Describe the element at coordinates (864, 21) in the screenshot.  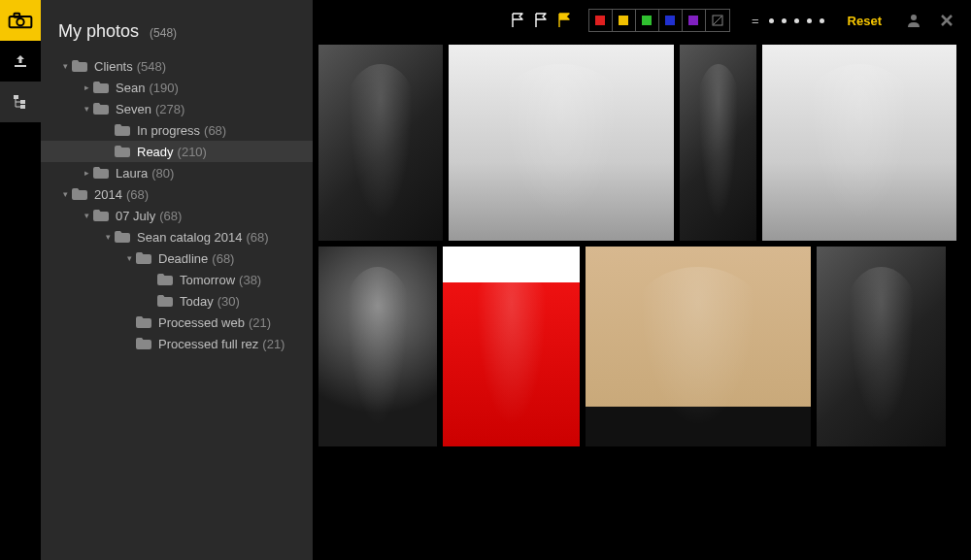
I see `reset-button: Reset` at that location.